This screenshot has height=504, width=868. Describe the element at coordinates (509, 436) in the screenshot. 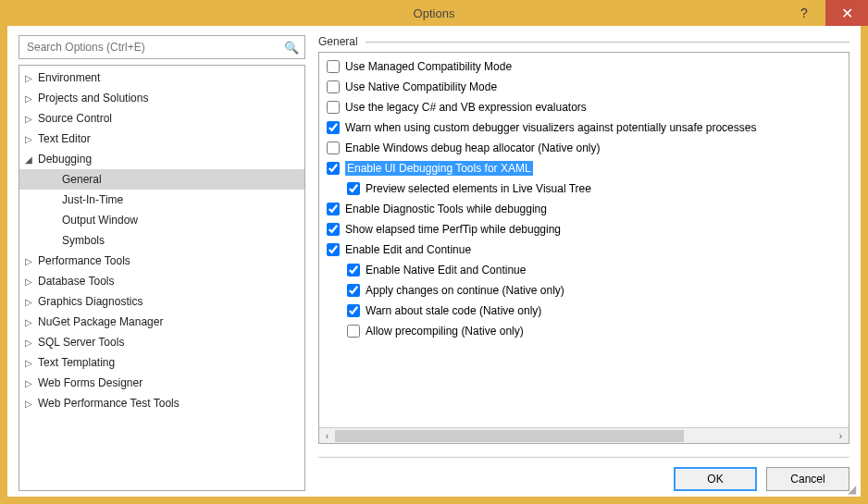

I see `scroll-thumb` at that location.